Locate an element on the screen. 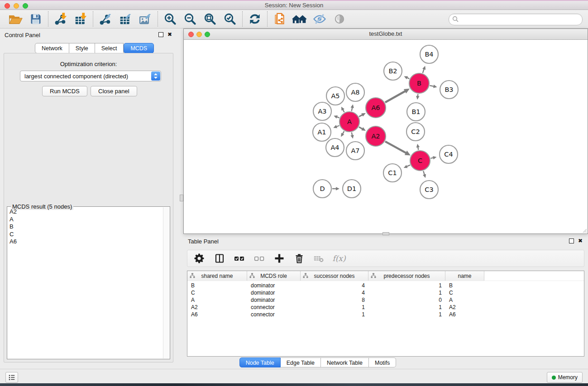 This screenshot has height=386, width=588. tab-style: Style is located at coordinates (82, 48).